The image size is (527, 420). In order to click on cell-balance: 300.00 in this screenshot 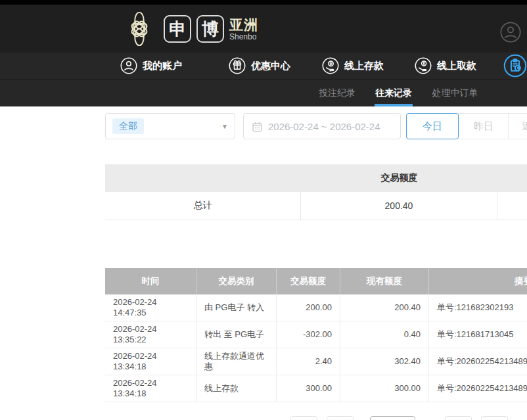, I will do `click(385, 388)`.